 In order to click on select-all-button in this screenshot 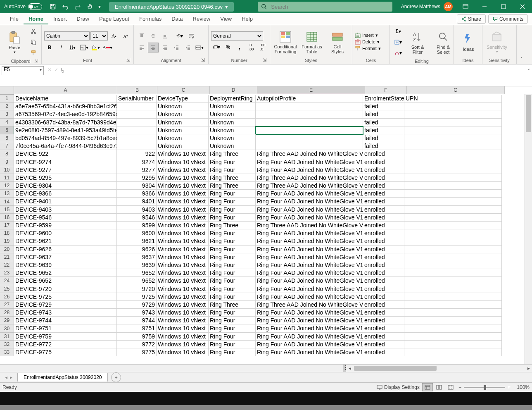, I will do `click(7, 91)`.